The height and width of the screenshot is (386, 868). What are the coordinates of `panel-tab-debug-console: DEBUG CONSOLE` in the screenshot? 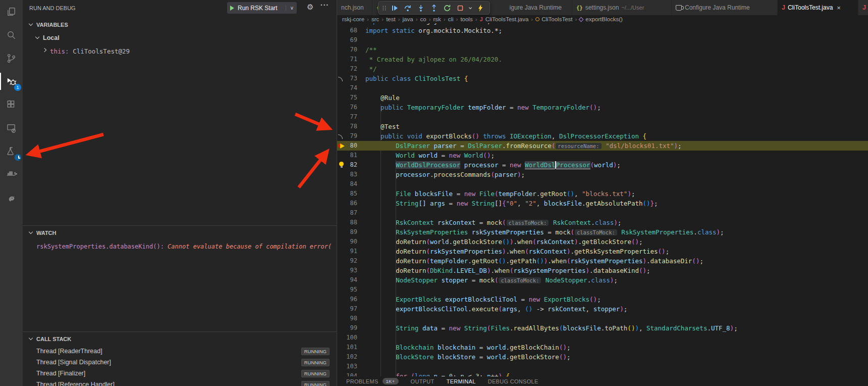 It's located at (513, 381).